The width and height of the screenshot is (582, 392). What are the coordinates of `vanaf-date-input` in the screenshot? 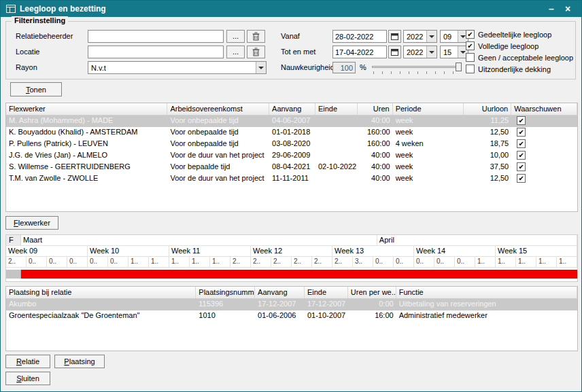 It's located at (360, 37).